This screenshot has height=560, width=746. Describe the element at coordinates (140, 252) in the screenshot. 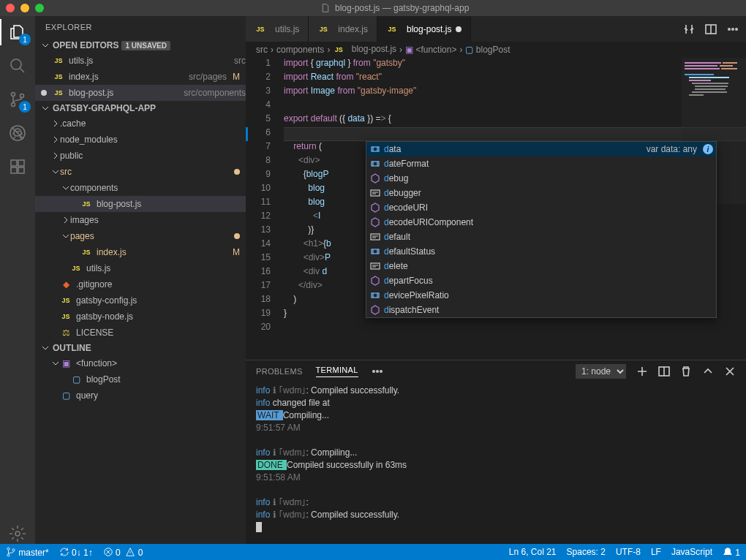

I see `tree-item: JSindex.jsM` at that location.